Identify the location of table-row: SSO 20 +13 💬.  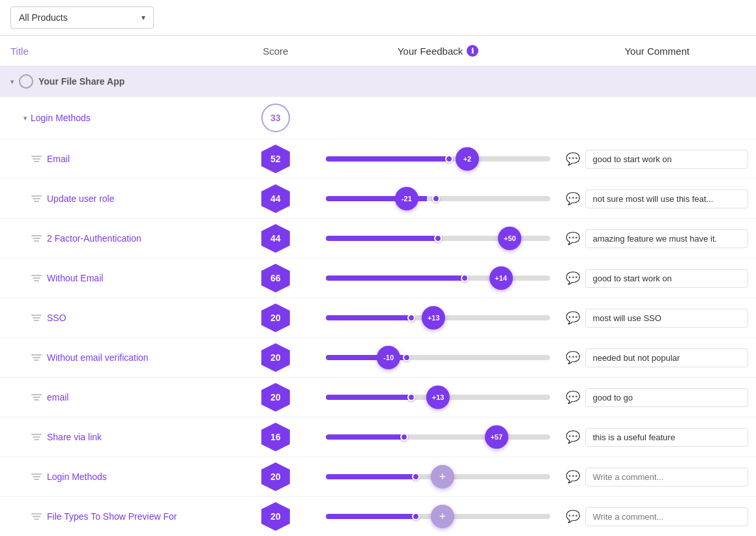
(378, 318).